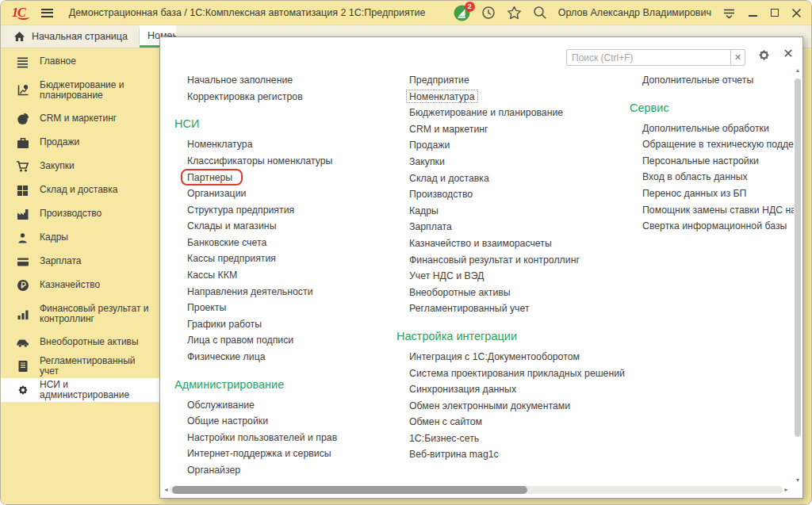  I want to click on menu-item: Свертка информационной базы, so click(712, 227).